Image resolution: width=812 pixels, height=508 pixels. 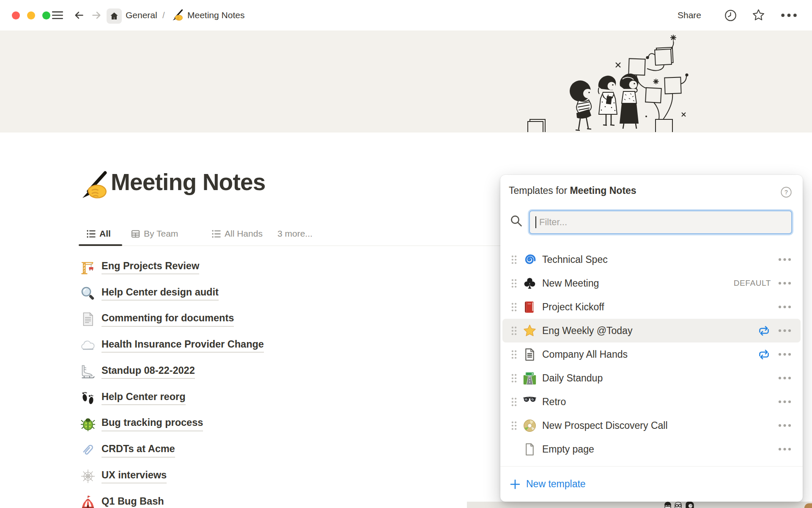 What do you see at coordinates (556, 484) in the screenshot?
I see `new-template-label: New template` at bounding box center [556, 484].